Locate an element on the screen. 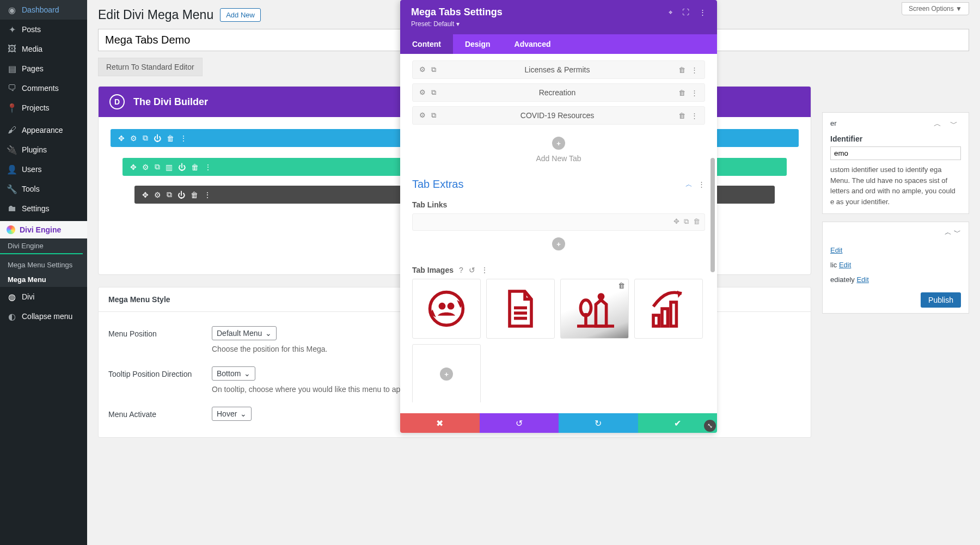 The height and width of the screenshot is (545, 980). screen-options-toggle: Screen Options ▼ is located at coordinates (935, 9).